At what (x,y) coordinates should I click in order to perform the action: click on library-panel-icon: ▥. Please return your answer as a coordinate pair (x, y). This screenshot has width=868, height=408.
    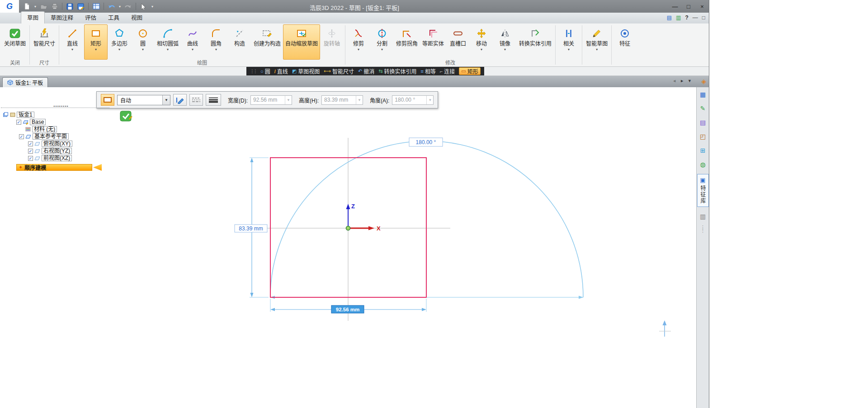
    Looking at the image, I should click on (703, 216).